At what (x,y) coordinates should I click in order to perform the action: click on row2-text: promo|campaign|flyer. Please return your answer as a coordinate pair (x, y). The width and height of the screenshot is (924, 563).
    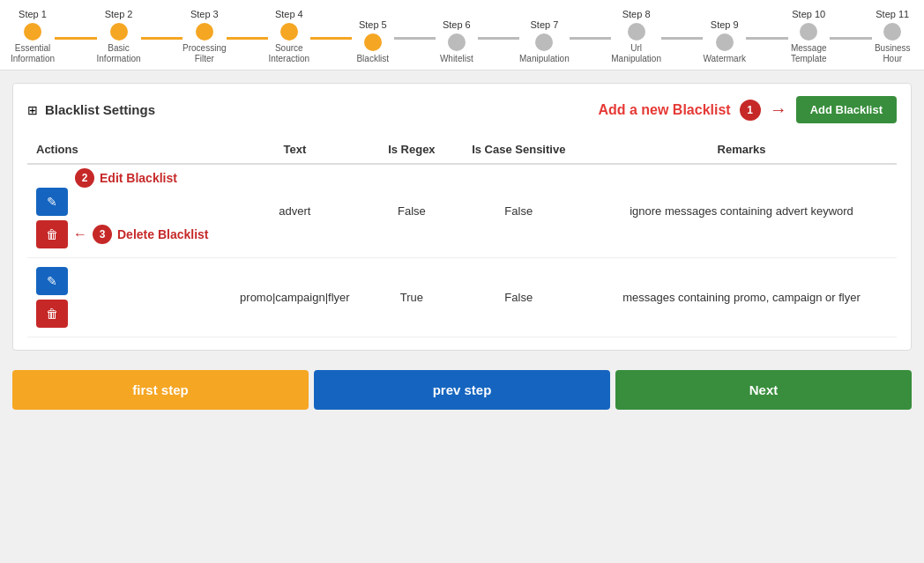
    Looking at the image, I should click on (295, 298).